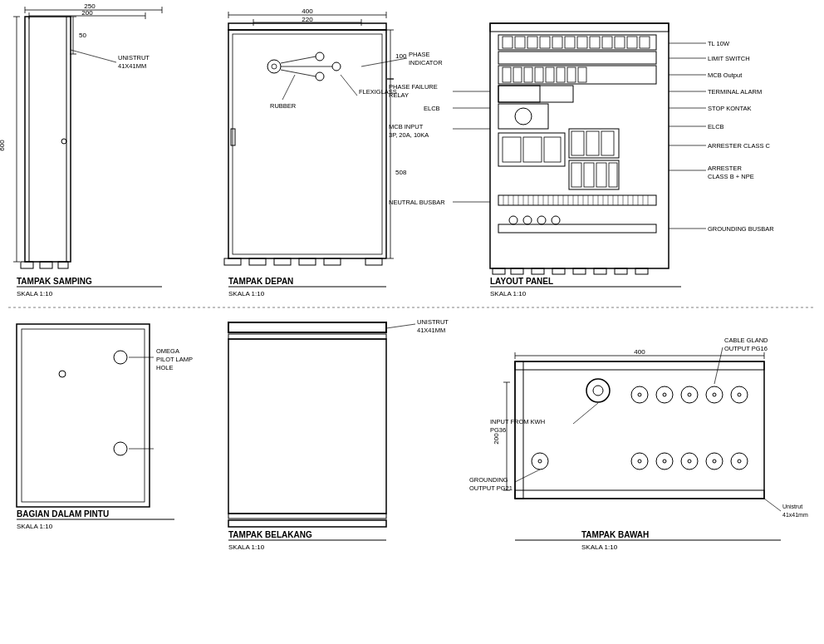 The image size is (824, 644). What do you see at coordinates (517, 422) in the screenshot?
I see `input-kwh-label: INPUT FROM KWH` at bounding box center [517, 422].